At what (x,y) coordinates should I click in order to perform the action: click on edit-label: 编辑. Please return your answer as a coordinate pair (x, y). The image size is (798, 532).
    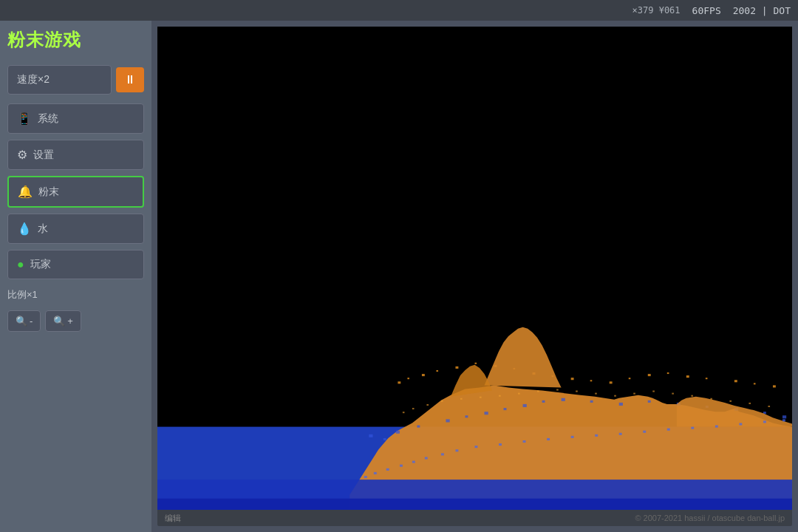
    Looking at the image, I should click on (173, 519).